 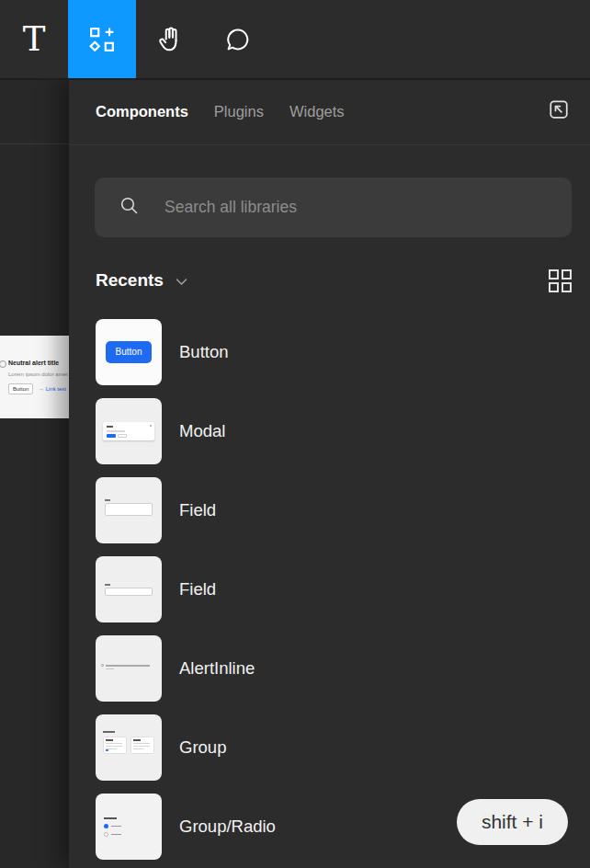 What do you see at coordinates (170, 39) in the screenshot?
I see `hand-tool` at bounding box center [170, 39].